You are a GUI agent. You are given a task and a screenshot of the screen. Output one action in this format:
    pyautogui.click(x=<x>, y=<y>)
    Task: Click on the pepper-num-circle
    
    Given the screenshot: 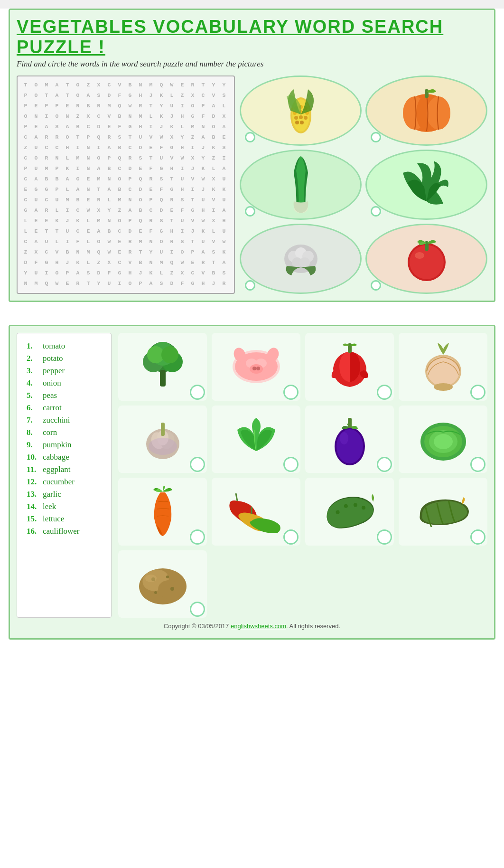 What is the action you would take?
    pyautogui.click(x=384, y=392)
    